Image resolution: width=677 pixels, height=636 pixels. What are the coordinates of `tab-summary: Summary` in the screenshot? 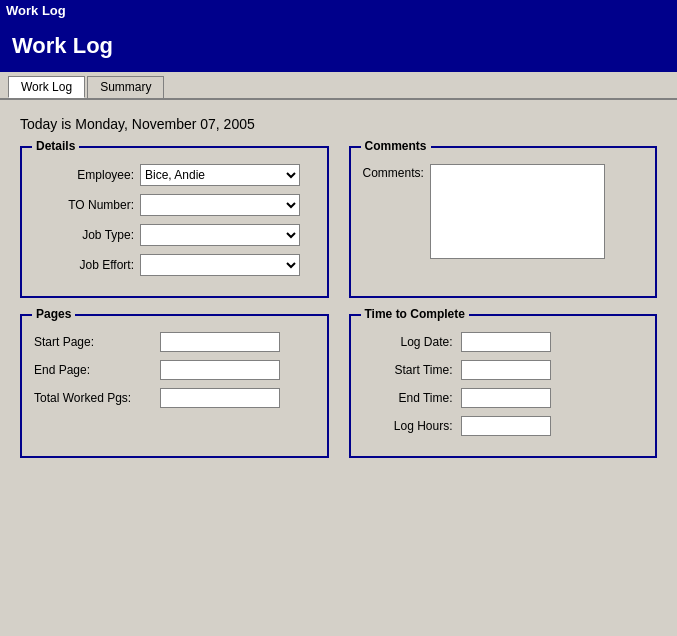 It's located at (126, 87).